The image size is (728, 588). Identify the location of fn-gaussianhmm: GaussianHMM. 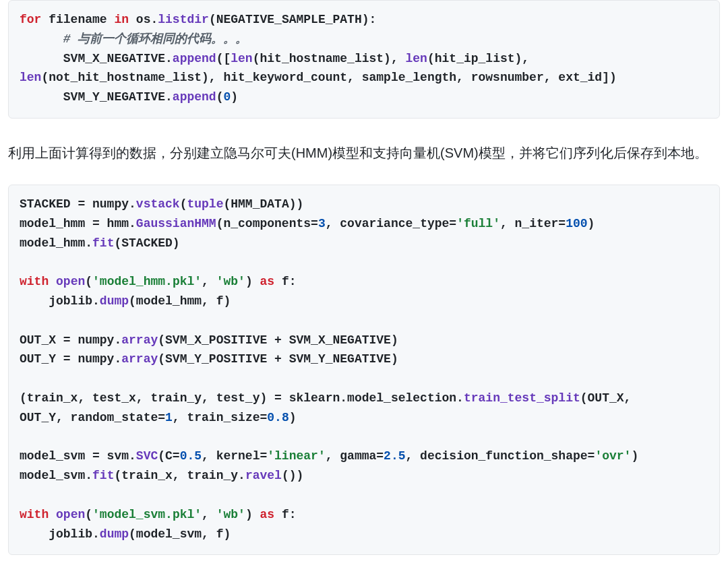
(177, 224).